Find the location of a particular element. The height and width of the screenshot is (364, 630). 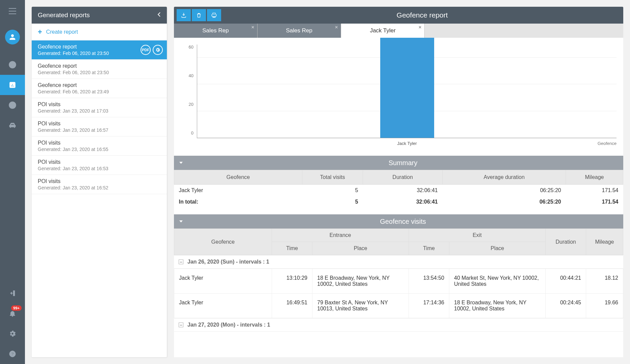

tabs: Sales Rep✕Sales Rep✕Jack Tyler✕ is located at coordinates (398, 31).